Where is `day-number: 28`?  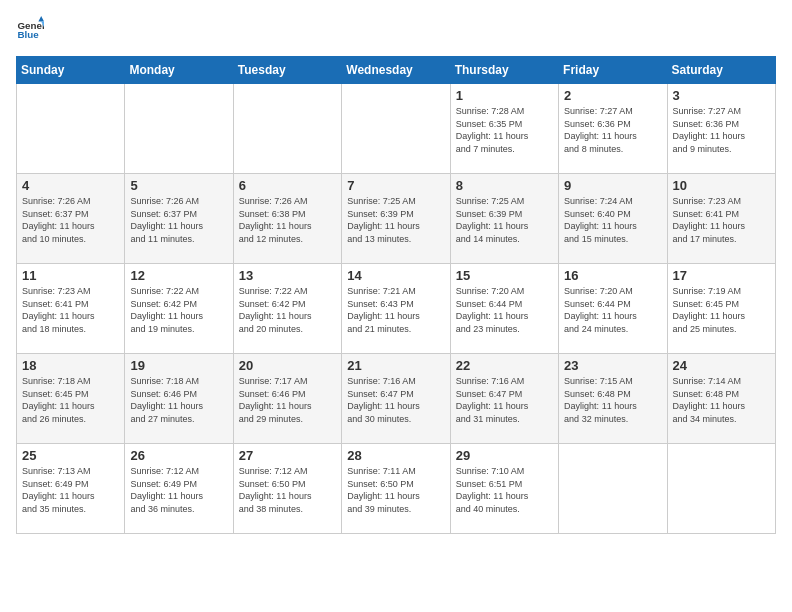
day-number: 28 is located at coordinates (396, 456).